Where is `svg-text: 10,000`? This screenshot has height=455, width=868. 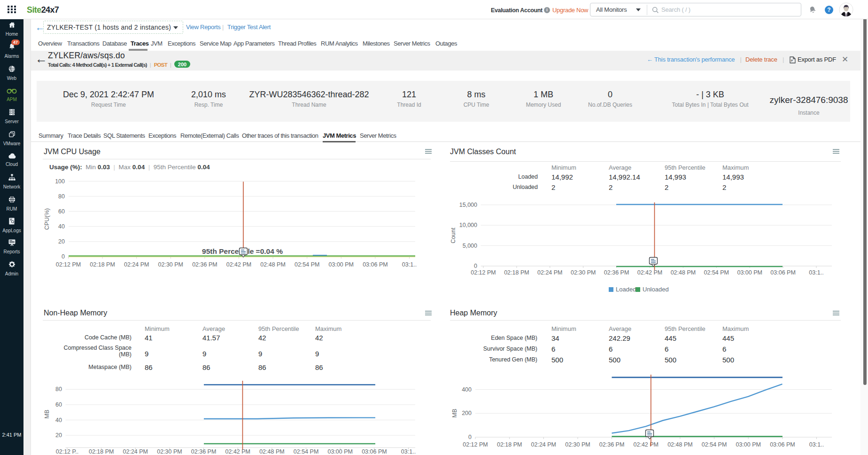 svg-text: 10,000 is located at coordinates (468, 225).